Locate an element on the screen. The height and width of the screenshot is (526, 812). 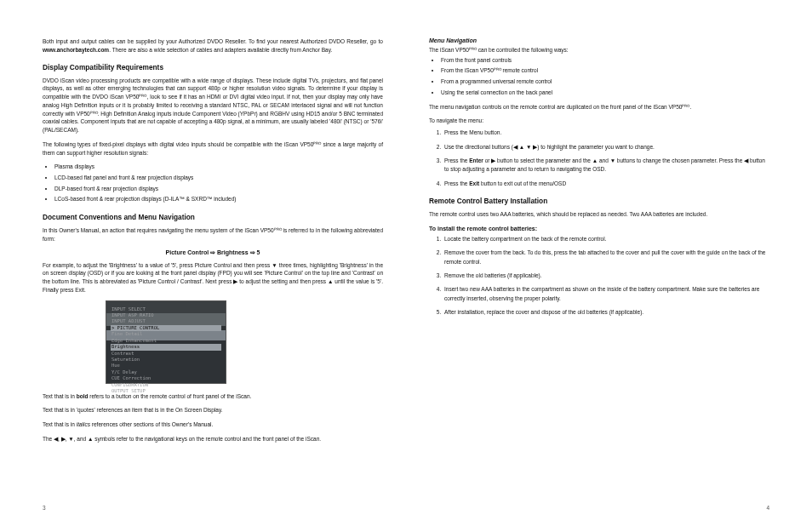
paragraph: For example, to adjust the 'Brightness' … is located at coordinates (213, 277).